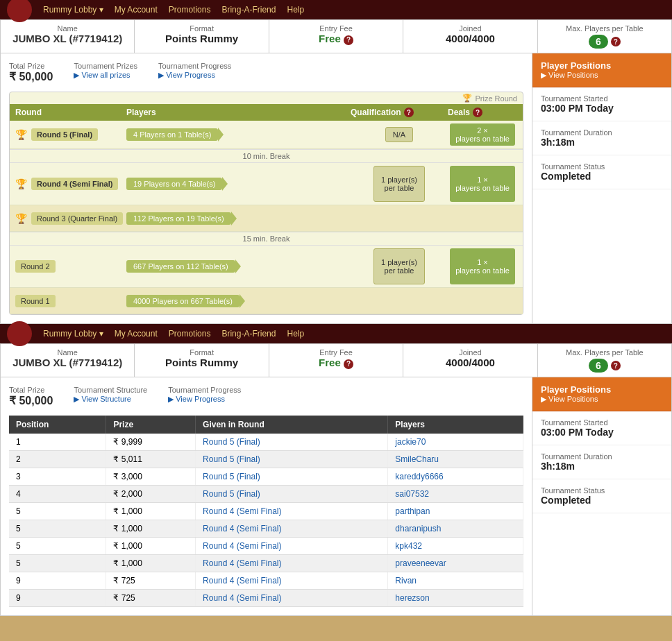 This screenshot has height=641, width=672. Describe the element at coordinates (75, 184) in the screenshot. I see `round-4-label: Round 4 (Semi Final)` at that location.